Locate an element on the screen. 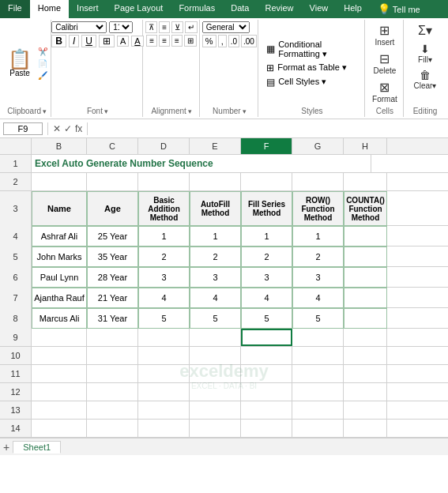  cell-5h is located at coordinates (365, 257).